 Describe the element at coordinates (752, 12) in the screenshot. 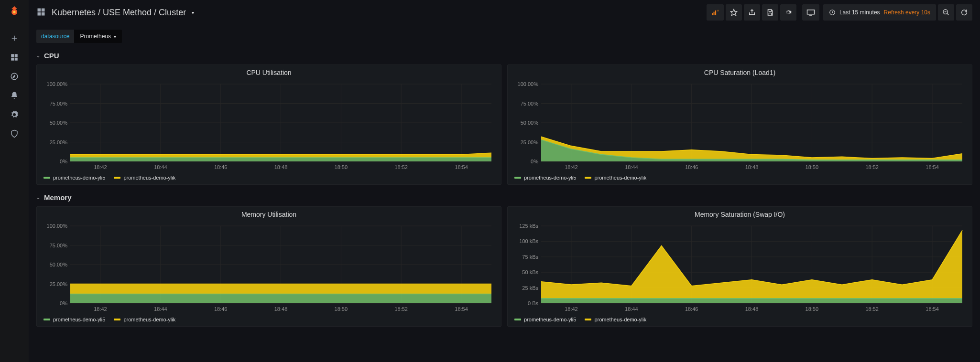

I see `share-button` at that location.